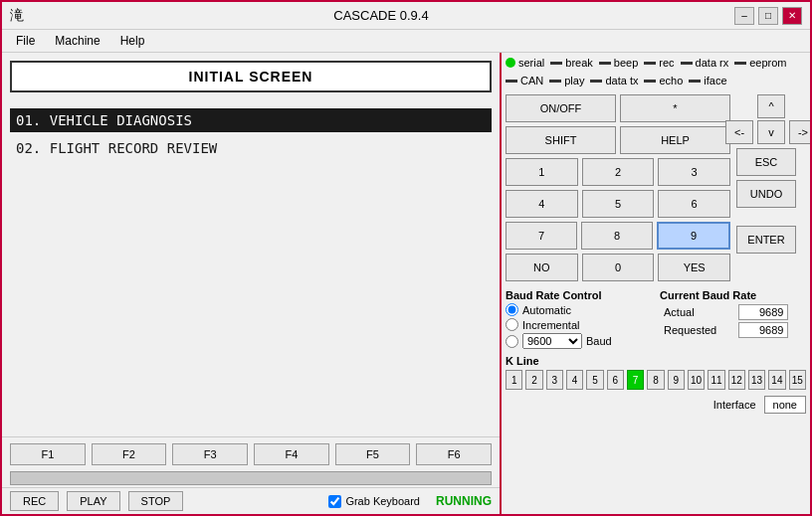  I want to click on baud-label: Baud, so click(599, 341).